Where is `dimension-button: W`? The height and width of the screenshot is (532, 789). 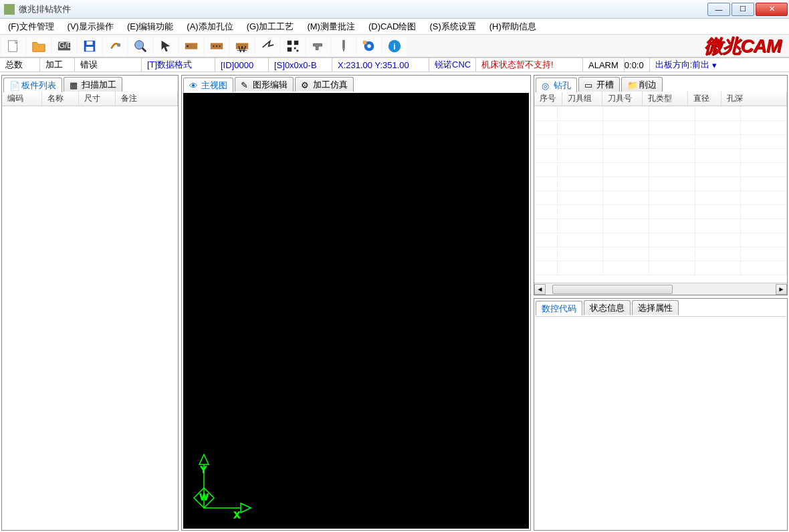 dimension-button: W is located at coordinates (242, 46).